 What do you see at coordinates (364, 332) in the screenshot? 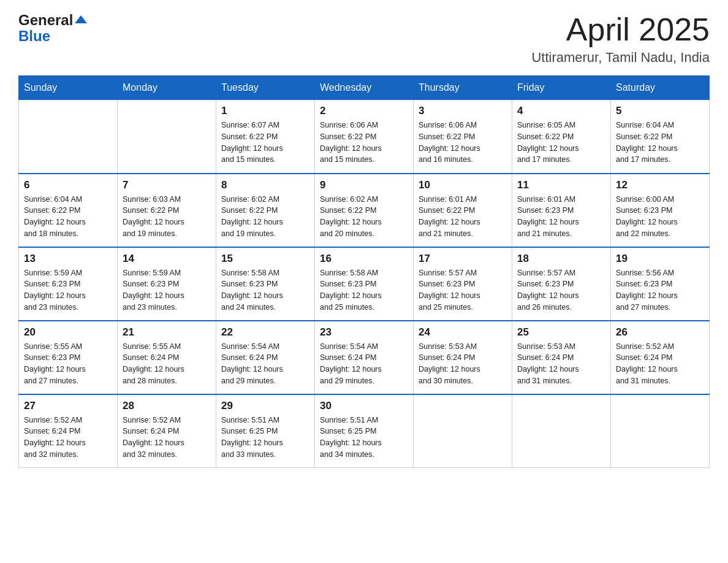
I see `day-number: 23` at bounding box center [364, 332].